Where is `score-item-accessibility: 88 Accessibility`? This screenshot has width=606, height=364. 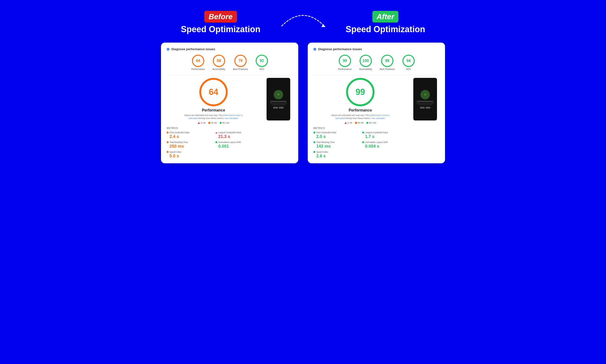
score-item-accessibility: 88 Accessibility is located at coordinates (219, 63).